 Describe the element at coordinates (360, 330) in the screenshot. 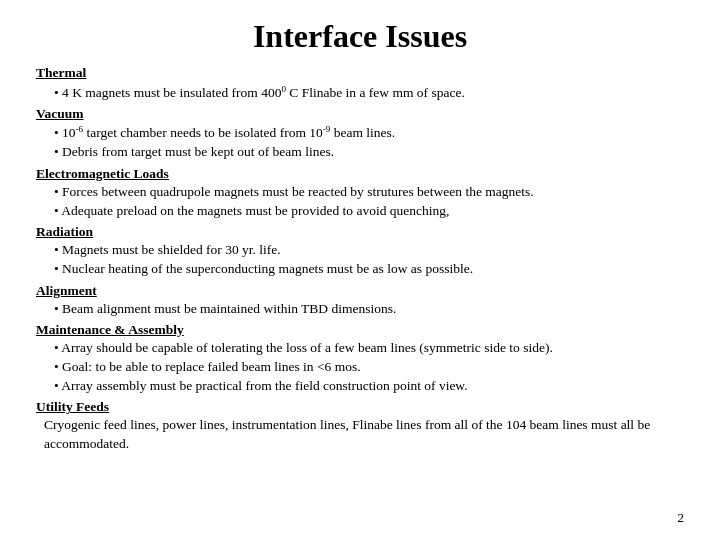

I see `heading-maintenance: Maintenance & Assembly` at that location.